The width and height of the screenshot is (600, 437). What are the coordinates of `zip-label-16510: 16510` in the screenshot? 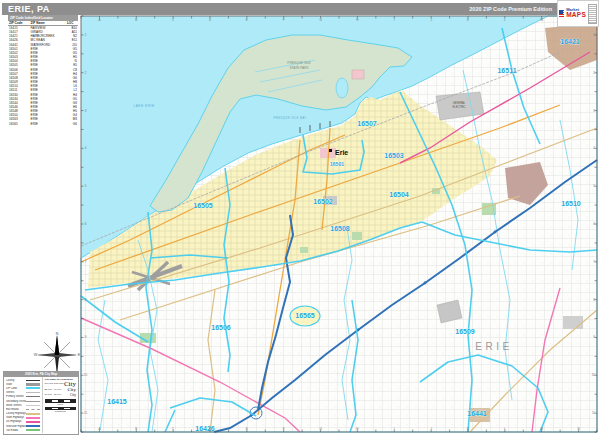 It's located at (571, 204).